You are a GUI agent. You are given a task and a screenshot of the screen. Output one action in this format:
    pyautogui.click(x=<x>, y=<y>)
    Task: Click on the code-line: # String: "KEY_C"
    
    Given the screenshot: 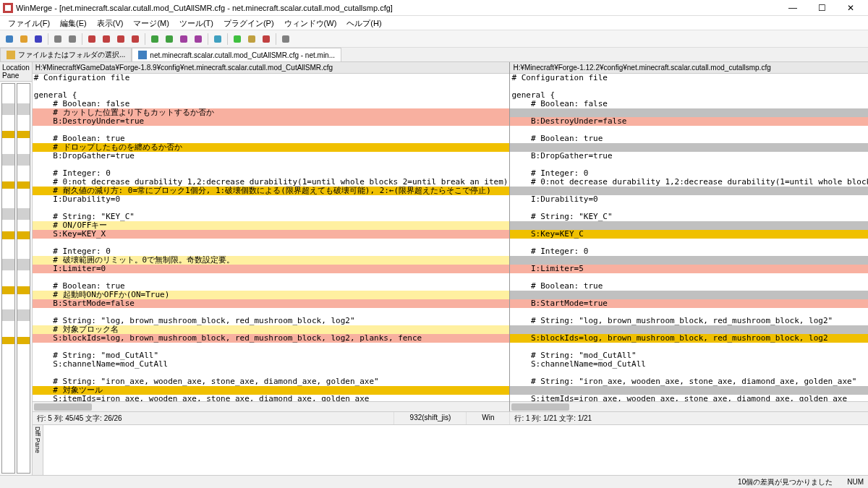 What is the action you would take?
    pyautogui.click(x=689, y=217)
    